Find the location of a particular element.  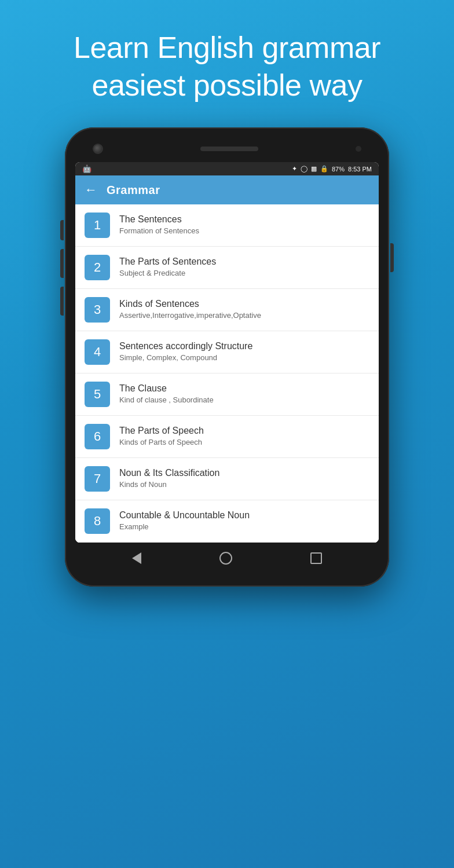

item-number-box-3: 3 is located at coordinates (97, 310).